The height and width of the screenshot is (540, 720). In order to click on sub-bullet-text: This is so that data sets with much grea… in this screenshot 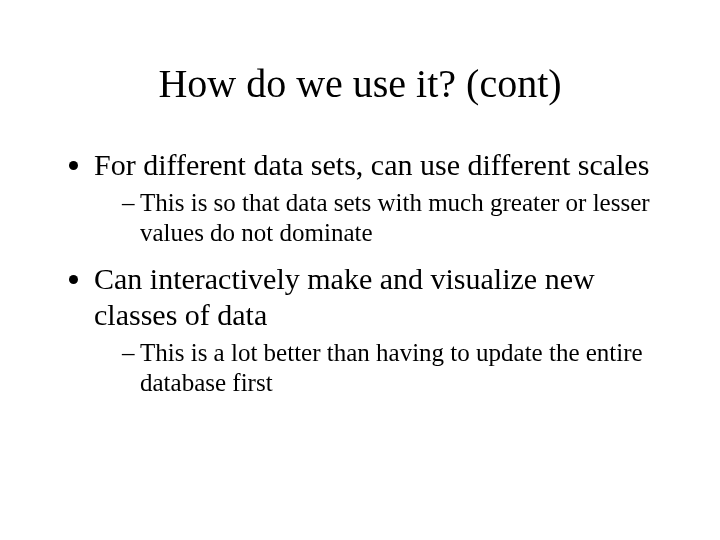, I will do `click(395, 218)`.